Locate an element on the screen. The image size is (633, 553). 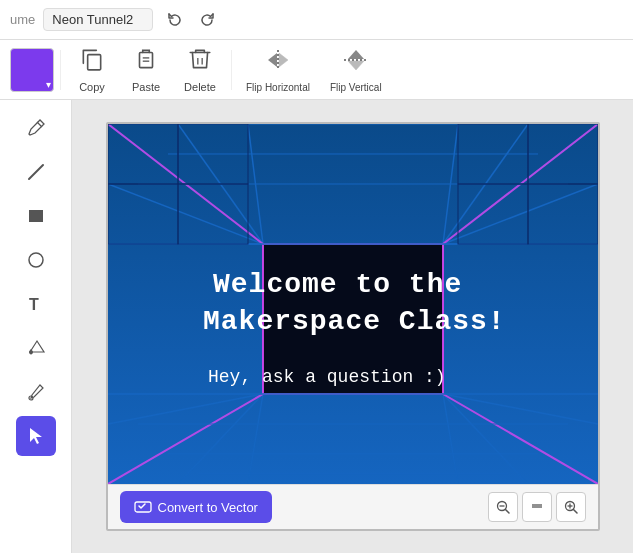
zoom-out-icon is located at coordinates (503, 507).